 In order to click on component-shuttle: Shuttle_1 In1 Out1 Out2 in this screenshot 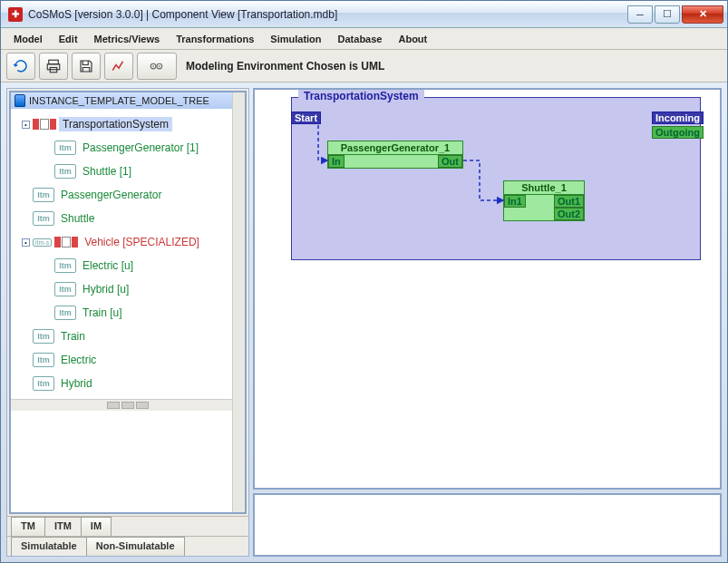, I will do `click(544, 201)`.